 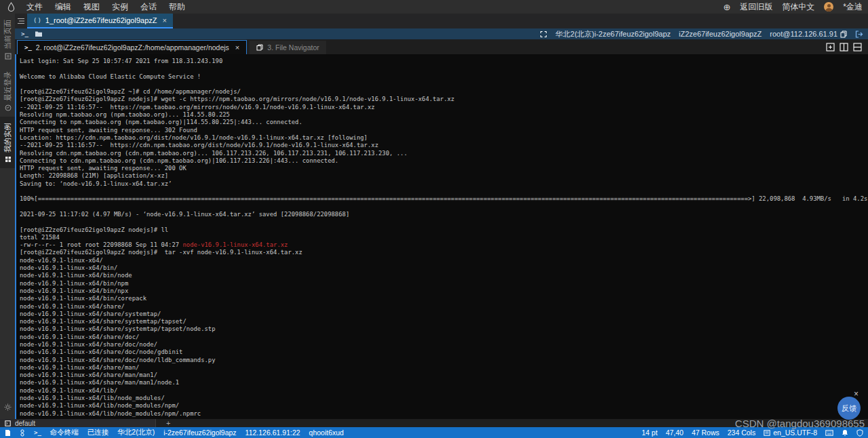 I want to click on terminal-line: Location: https://cdn.npm.taobao.org/dis…, so click(x=443, y=138).